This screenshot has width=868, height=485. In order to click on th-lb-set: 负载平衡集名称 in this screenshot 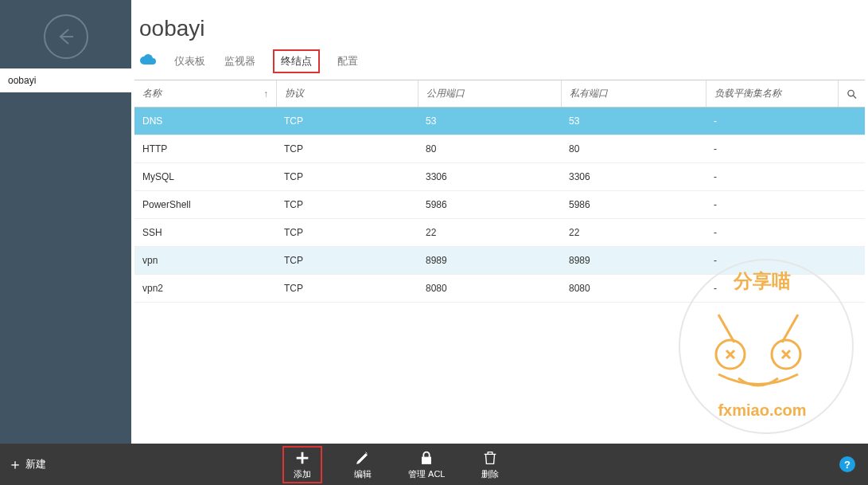, I will do `click(772, 94)`.